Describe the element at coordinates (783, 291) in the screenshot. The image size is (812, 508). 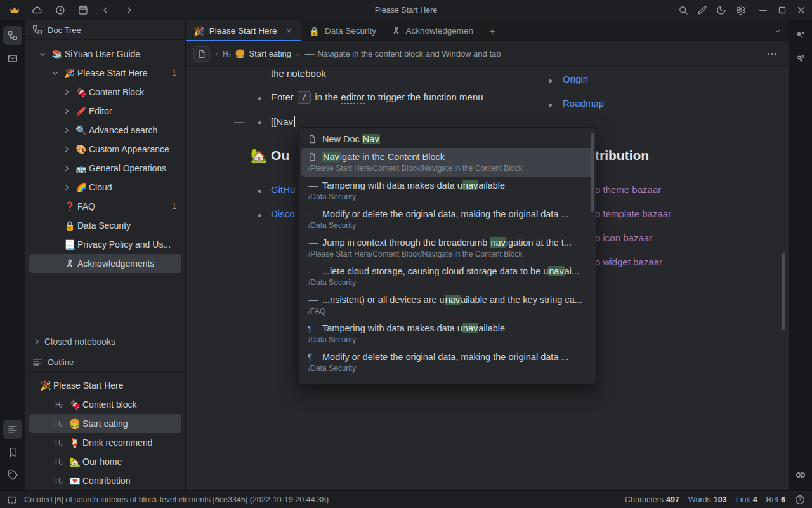
I see `editor-scrollbar` at that location.